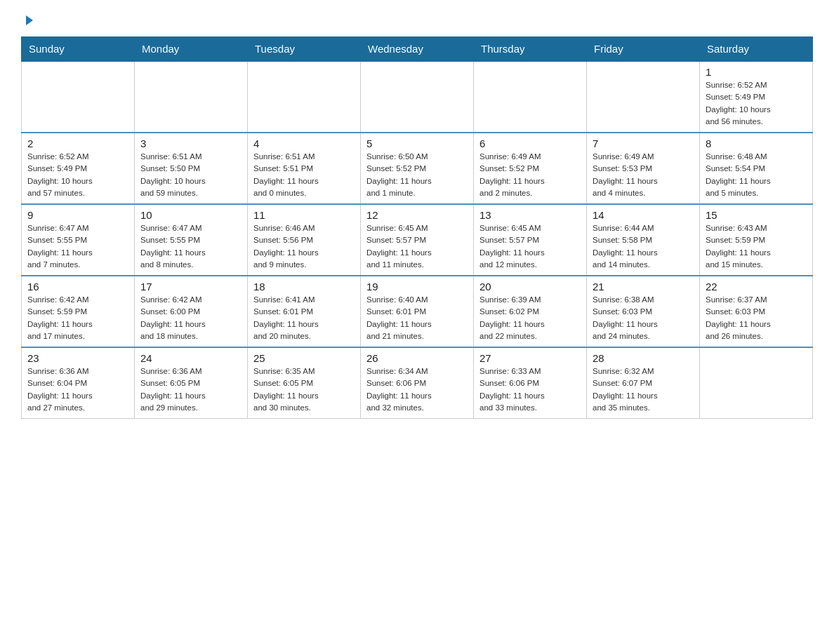 Image resolution: width=834 pixels, height=644 pixels. Describe the element at coordinates (417, 175) in the screenshot. I see `day-info: Sunrise: 6:50 AM Sunset: 5:52 PM Dayligh…` at that location.